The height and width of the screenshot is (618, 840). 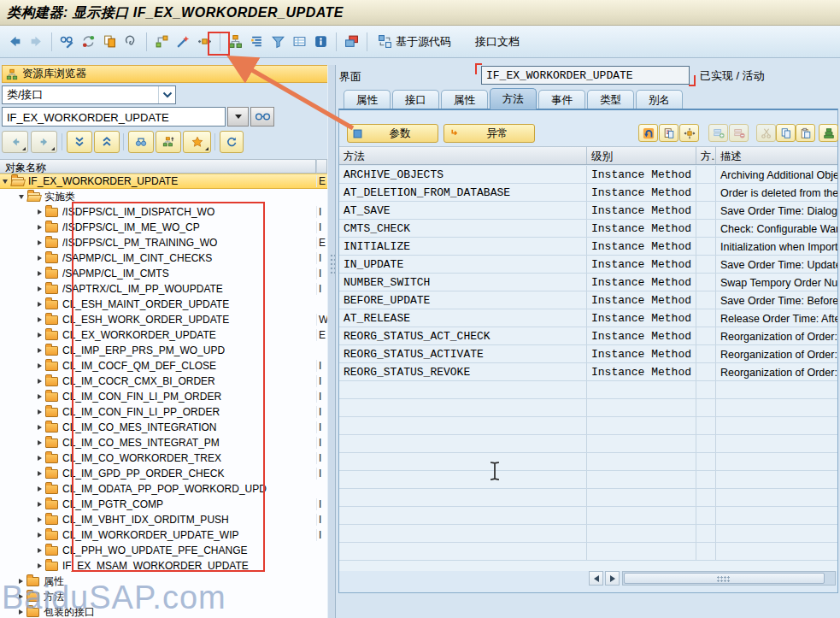 What do you see at coordinates (141, 142) in the screenshot?
I see `find-button` at bounding box center [141, 142].